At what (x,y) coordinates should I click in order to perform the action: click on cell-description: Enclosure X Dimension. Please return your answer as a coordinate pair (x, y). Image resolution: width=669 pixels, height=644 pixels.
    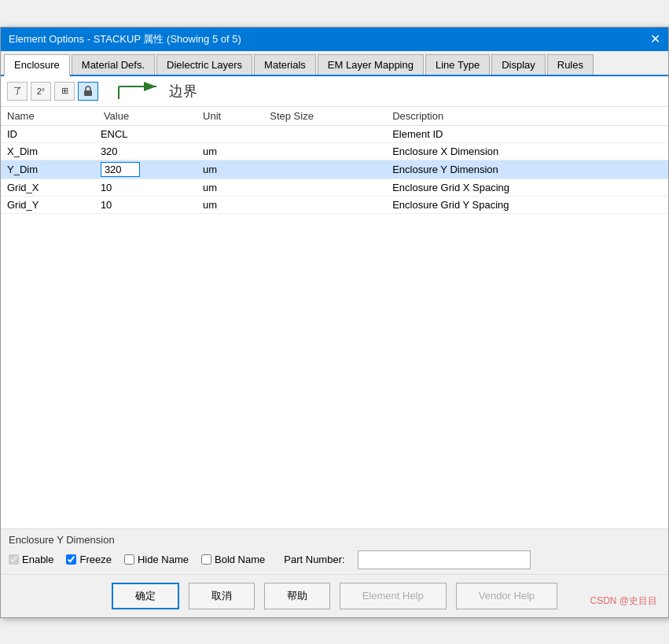
    Looking at the image, I should click on (527, 151).